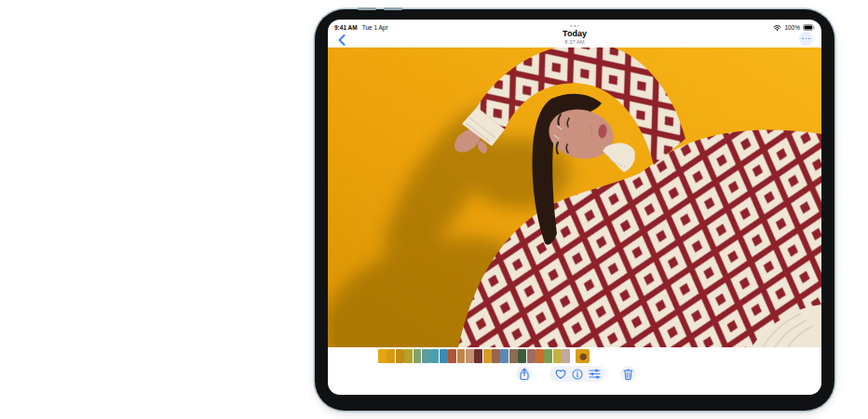 The width and height of the screenshot is (868, 419). What do you see at coordinates (524, 374) in the screenshot?
I see `share-icon` at bounding box center [524, 374].